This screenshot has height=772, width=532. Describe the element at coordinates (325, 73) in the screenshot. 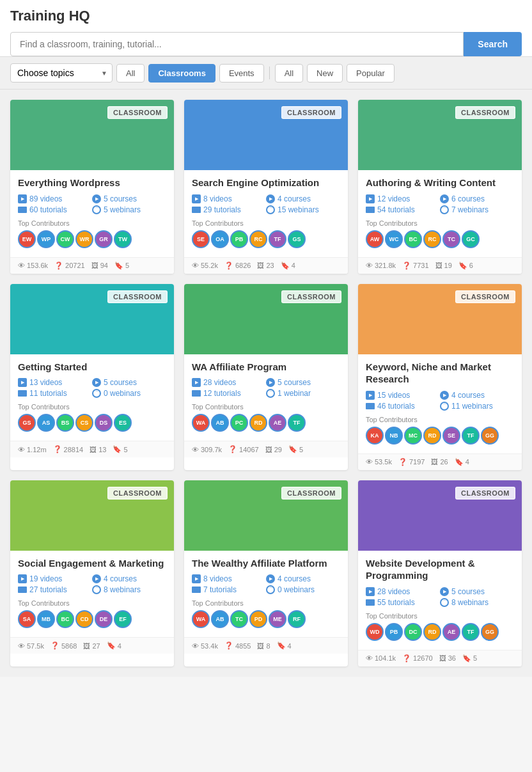

I see `filter-btn-new: New` at that location.